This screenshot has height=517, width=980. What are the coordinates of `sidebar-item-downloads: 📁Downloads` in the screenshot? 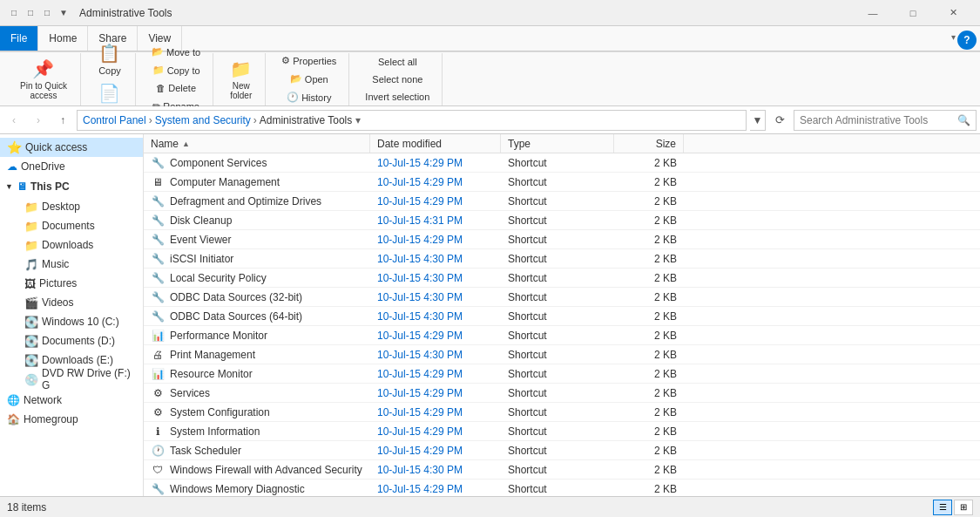 It's located at (78, 245).